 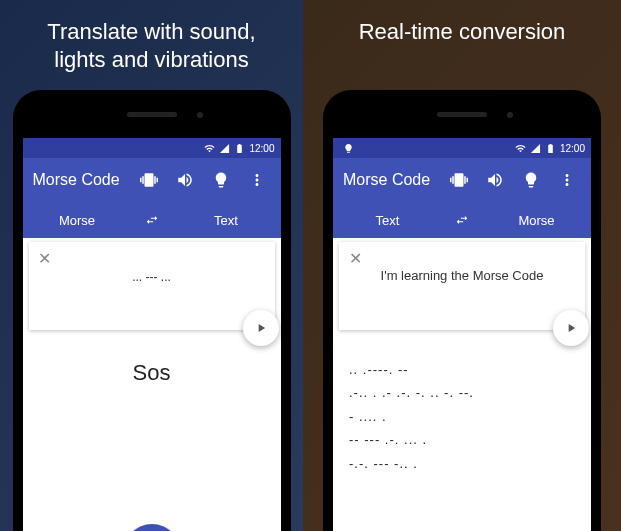 What do you see at coordinates (152, 282) in the screenshot?
I see `input-text: ... --- ...` at bounding box center [152, 282].